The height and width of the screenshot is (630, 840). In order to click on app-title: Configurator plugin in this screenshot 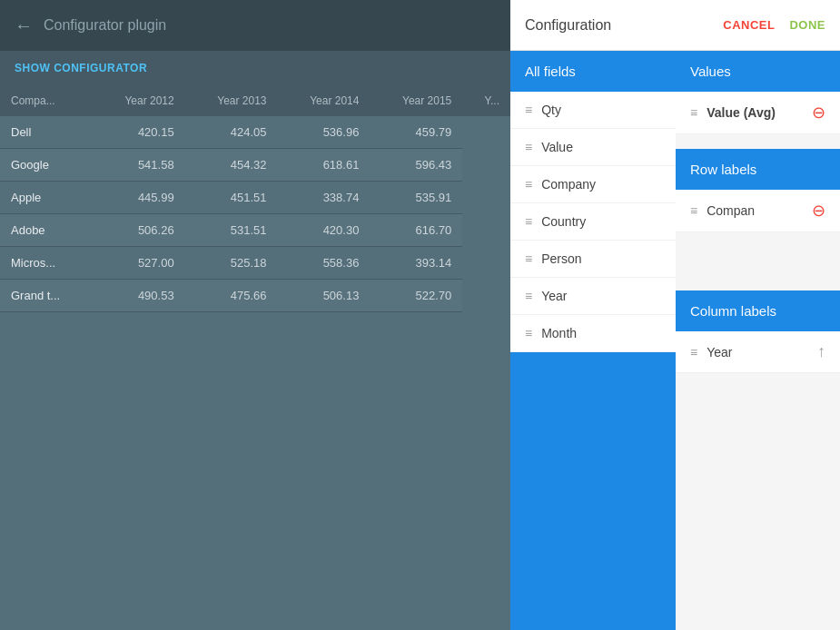, I will do `click(105, 25)`.